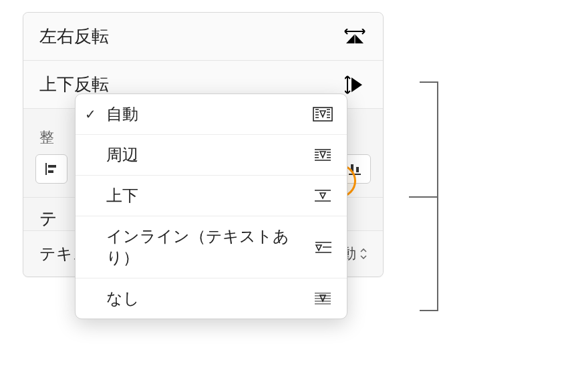 This screenshot has width=580, height=392. I want to click on wrap-around-icon, so click(323, 155).